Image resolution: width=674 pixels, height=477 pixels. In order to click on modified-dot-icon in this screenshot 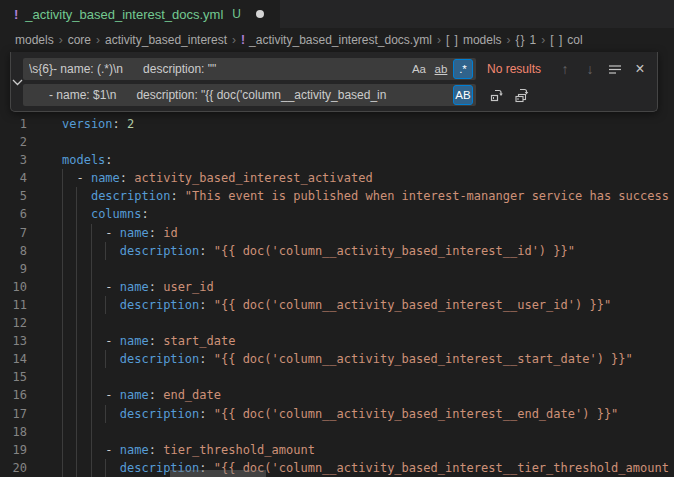, I will do `click(260, 14)`.